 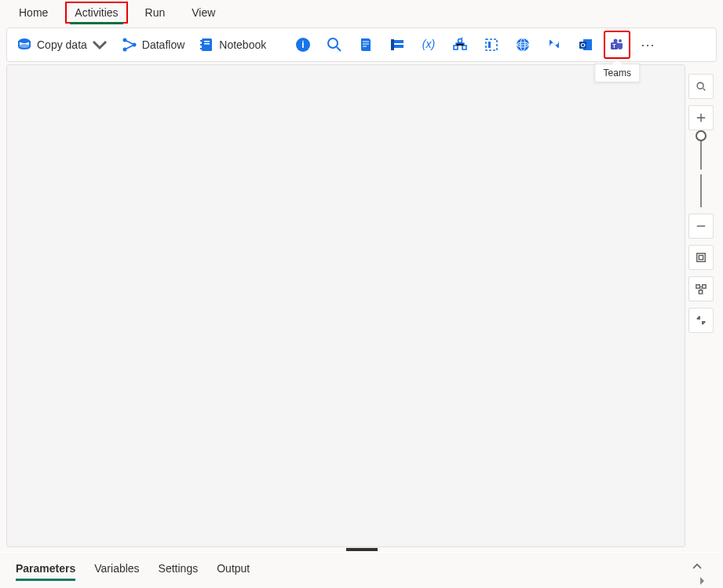 I want to click on teams-button: T Teams, so click(x=617, y=45).